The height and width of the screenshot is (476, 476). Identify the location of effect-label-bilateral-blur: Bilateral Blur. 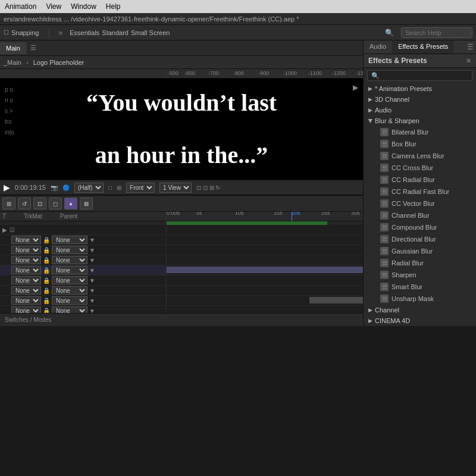
(410, 132).